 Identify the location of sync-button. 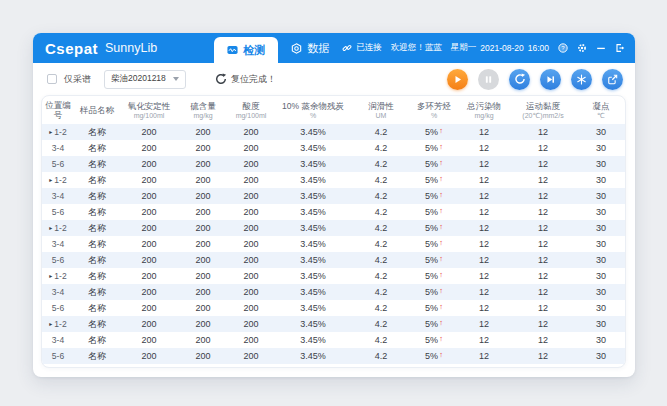
(520, 80).